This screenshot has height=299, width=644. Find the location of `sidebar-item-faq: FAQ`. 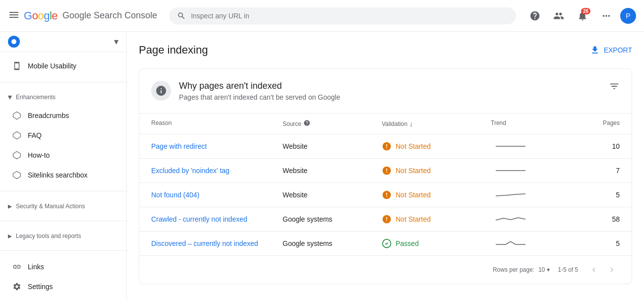

sidebar-item-faq: FAQ is located at coordinates (63, 135).